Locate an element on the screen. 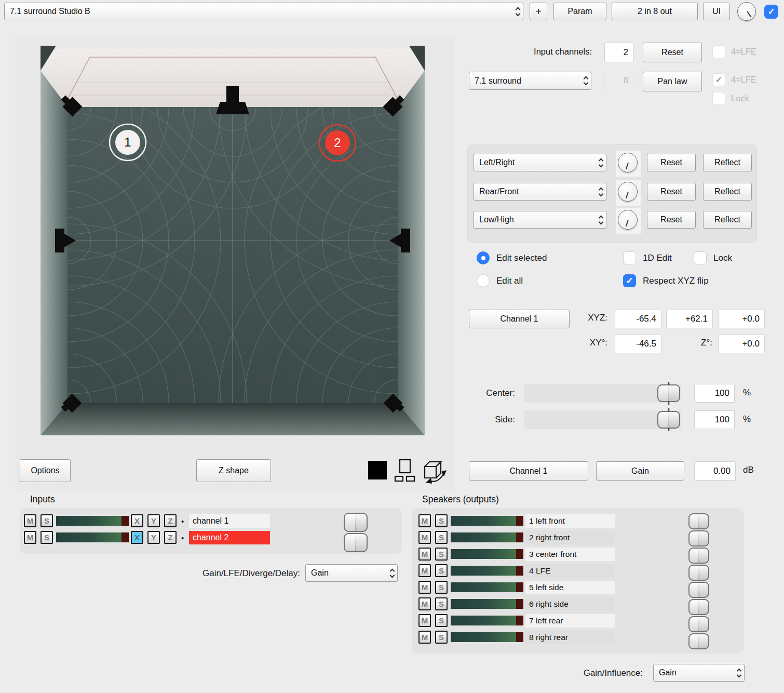 Image resolution: width=784 pixels, height=693 pixels. xy-deg-field is located at coordinates (638, 344).